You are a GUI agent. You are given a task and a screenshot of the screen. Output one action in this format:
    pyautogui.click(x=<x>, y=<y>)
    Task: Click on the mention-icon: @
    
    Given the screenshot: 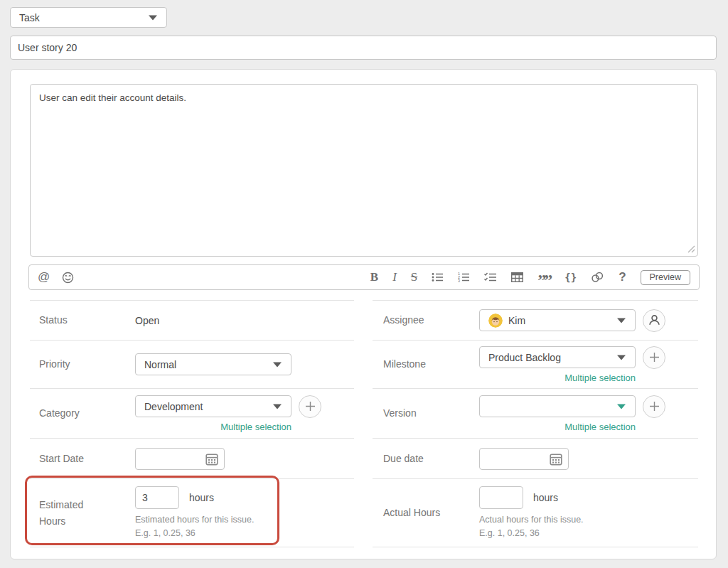 What is the action you would take?
    pyautogui.click(x=44, y=277)
    